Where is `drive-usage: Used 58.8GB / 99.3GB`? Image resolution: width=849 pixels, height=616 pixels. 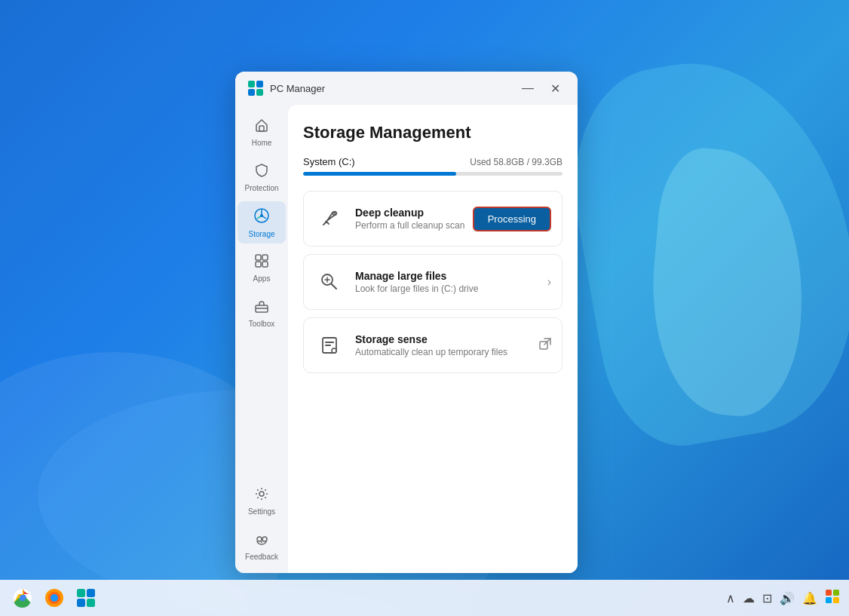 drive-usage: Used 58.8GB / 99.3GB is located at coordinates (516, 162).